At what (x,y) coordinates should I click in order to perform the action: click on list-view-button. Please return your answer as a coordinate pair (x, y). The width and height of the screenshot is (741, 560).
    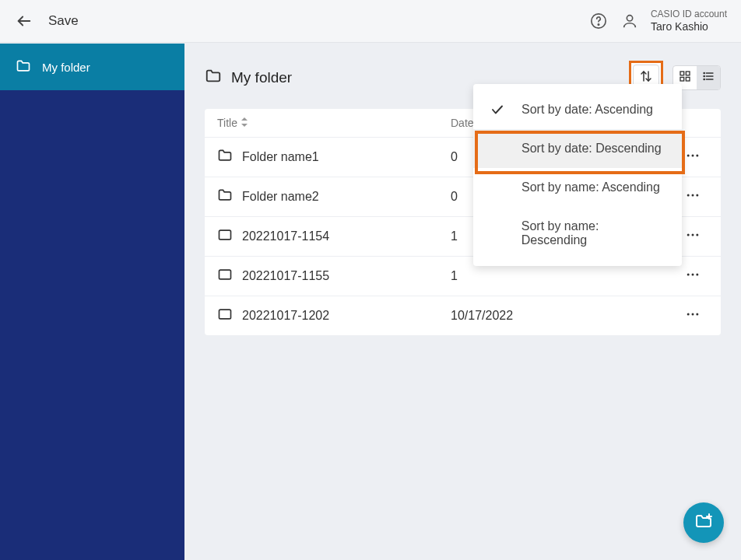
    Looking at the image, I should click on (708, 78).